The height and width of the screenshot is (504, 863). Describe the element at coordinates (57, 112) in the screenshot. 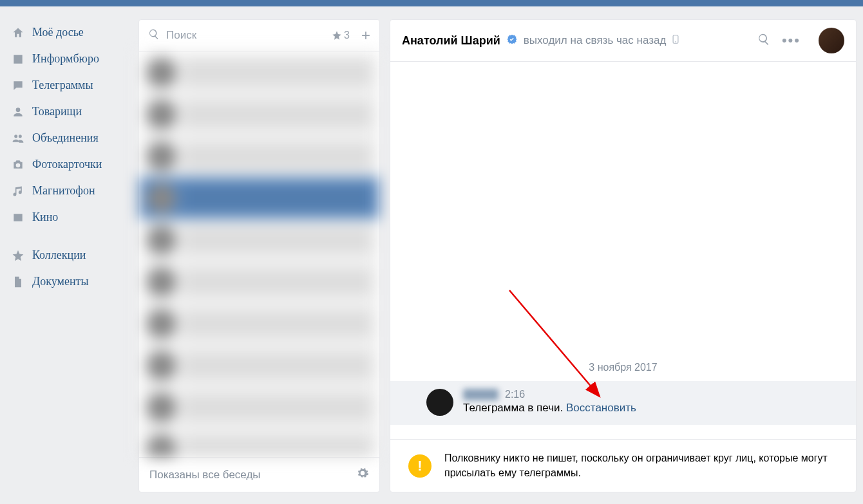

I see `sidebar-item-label: Товарищи` at that location.